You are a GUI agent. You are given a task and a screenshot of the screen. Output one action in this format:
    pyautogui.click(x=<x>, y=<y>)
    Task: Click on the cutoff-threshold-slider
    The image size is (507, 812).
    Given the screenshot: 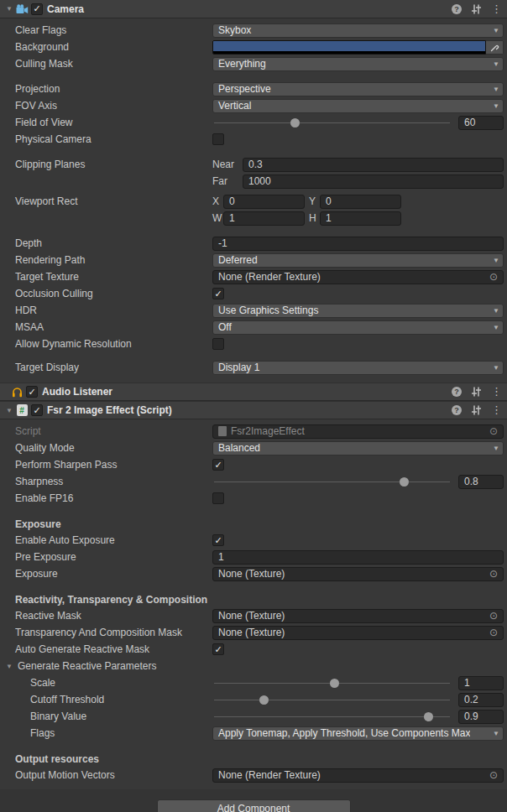 What is the action you would take?
    pyautogui.click(x=332, y=700)
    